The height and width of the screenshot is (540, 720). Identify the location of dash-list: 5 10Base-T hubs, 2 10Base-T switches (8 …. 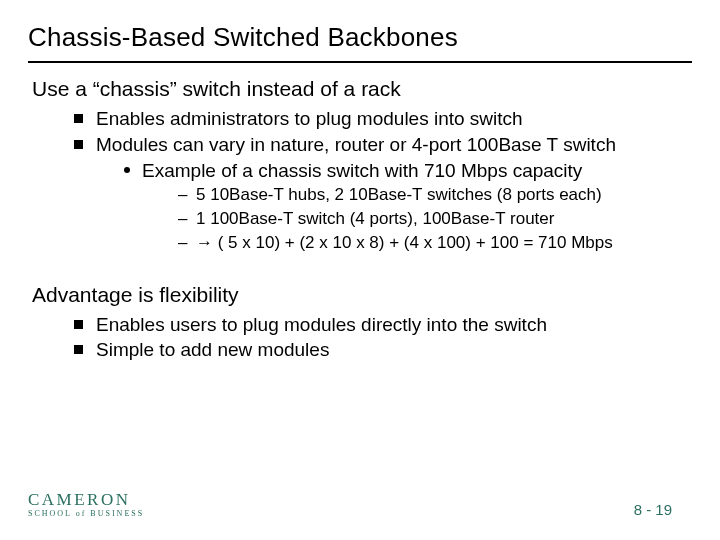
(417, 219).